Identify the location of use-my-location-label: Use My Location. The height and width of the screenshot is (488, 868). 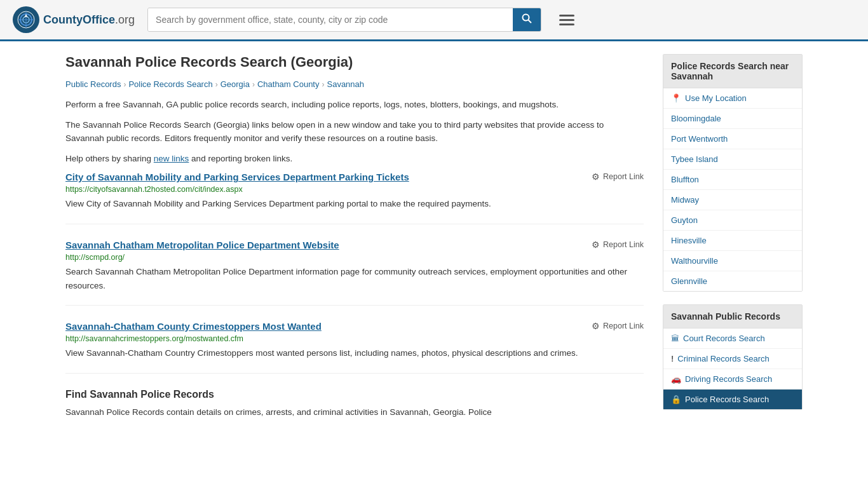
(715, 98).